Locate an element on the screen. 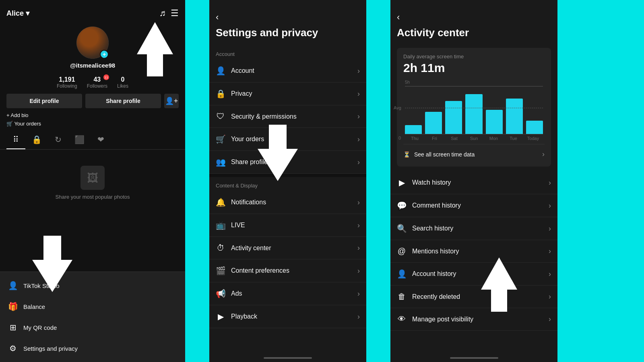  tab-grid: ⠿ is located at coordinates (16, 140).